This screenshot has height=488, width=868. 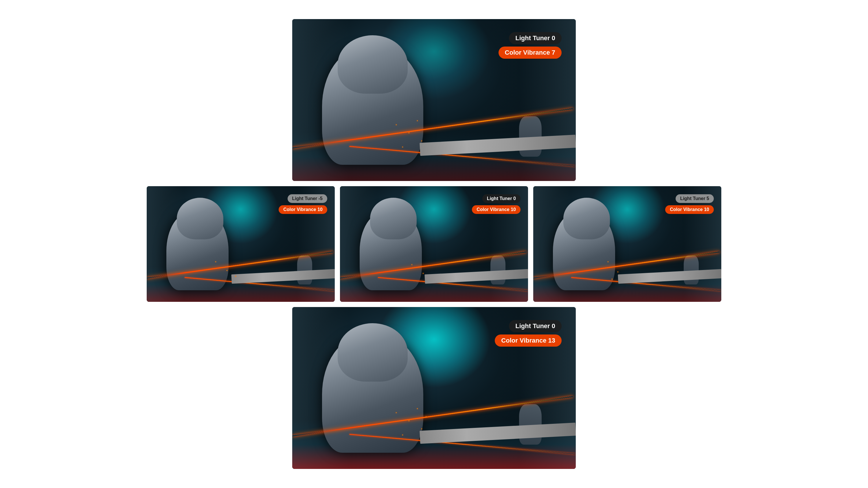 What do you see at coordinates (434, 100) in the screenshot?
I see `game-background: Light Tuner 0 Color Vibrance 7` at bounding box center [434, 100].